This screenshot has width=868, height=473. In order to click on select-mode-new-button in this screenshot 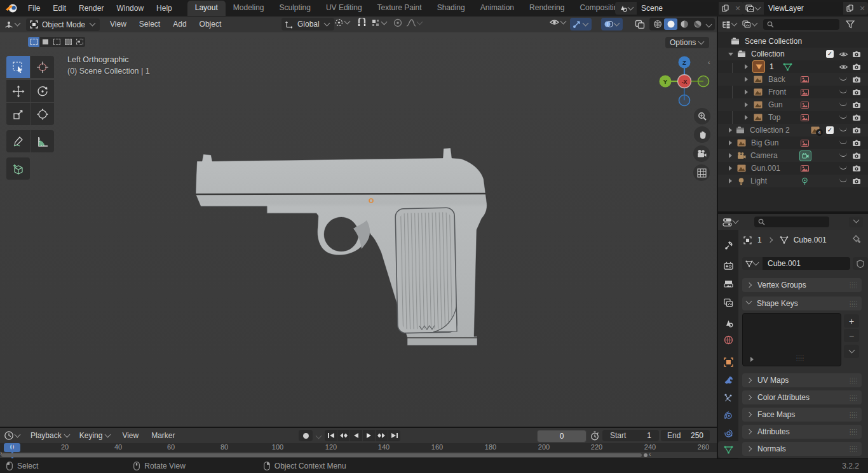, I will do `click(34, 42)`.